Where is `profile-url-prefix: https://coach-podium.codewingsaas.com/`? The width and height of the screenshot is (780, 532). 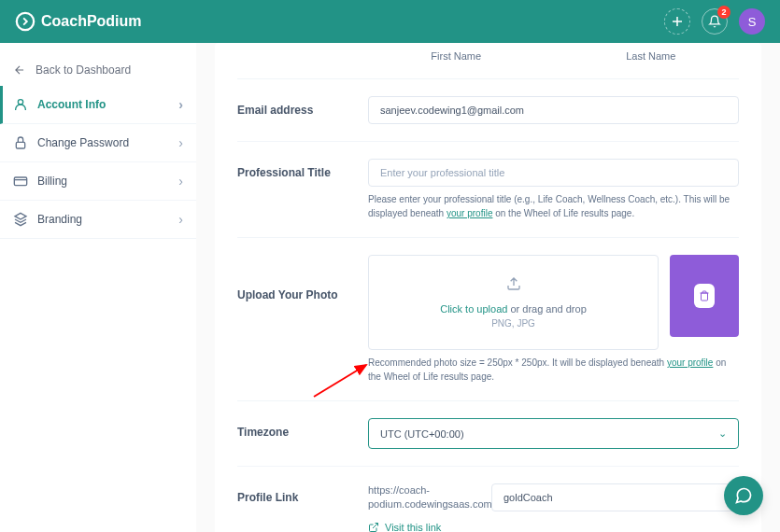
profile-url-prefix: https://coach-podium.codewingsaas.com/ is located at coordinates (424, 498).